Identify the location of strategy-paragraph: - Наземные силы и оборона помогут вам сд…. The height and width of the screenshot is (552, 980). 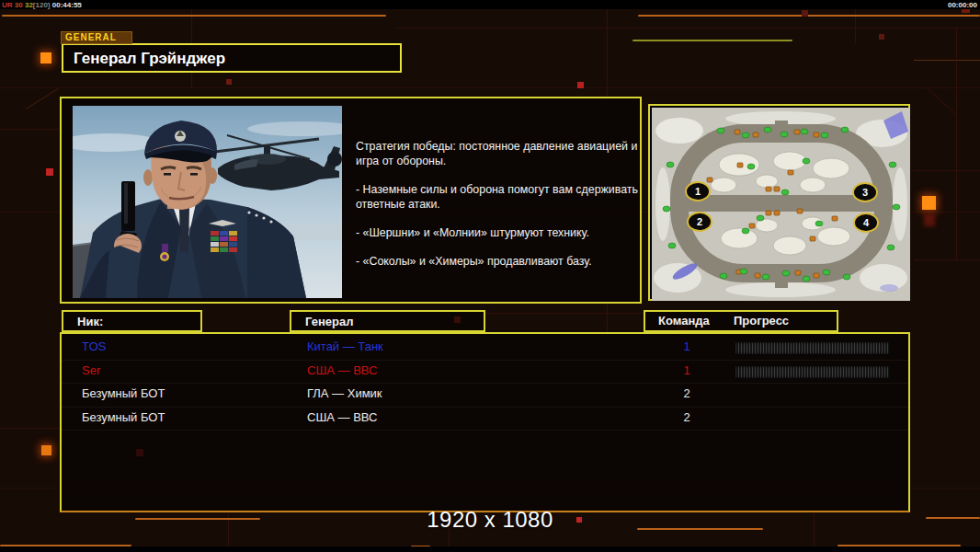
(500, 197).